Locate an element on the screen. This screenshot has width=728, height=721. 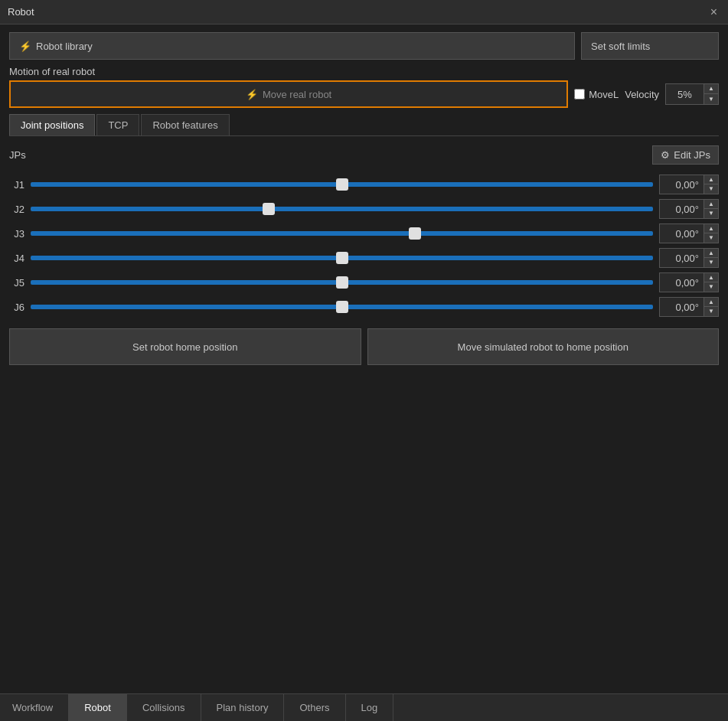
j1-value-group: 0,00° ▲ ▼ is located at coordinates (689, 184).